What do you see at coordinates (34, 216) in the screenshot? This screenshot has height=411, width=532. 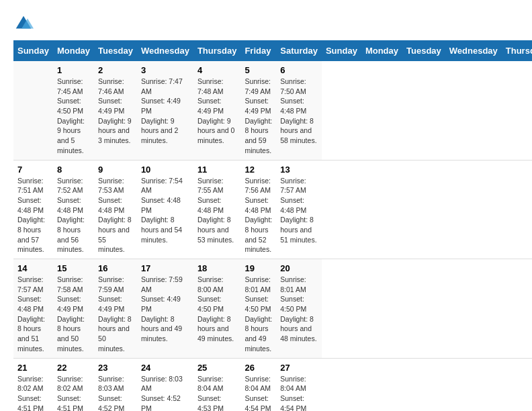 I see `day-info: Sunrise: 7:51 AMSunset: 4:48 PMDaylight:…` at bounding box center [34, 216].